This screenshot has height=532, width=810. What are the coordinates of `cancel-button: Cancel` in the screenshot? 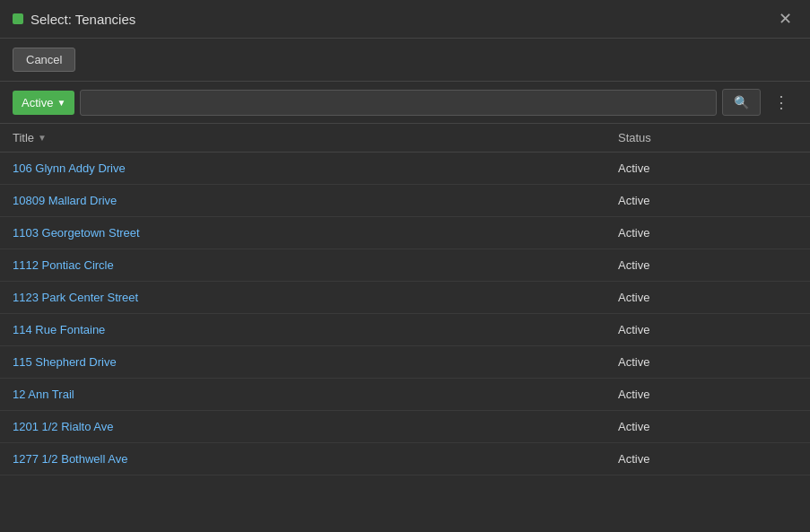 It's located at (44, 59).